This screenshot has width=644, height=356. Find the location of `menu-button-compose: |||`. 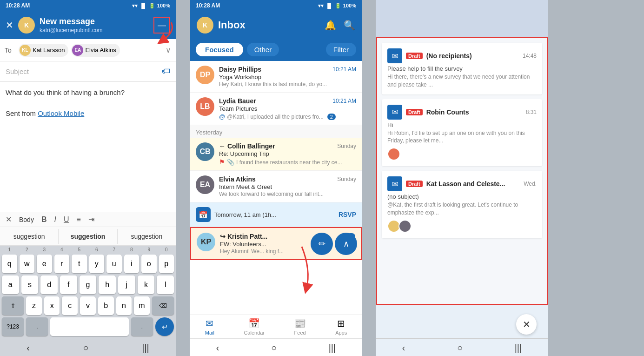

menu-button-compose: ||| is located at coordinates (146, 348).